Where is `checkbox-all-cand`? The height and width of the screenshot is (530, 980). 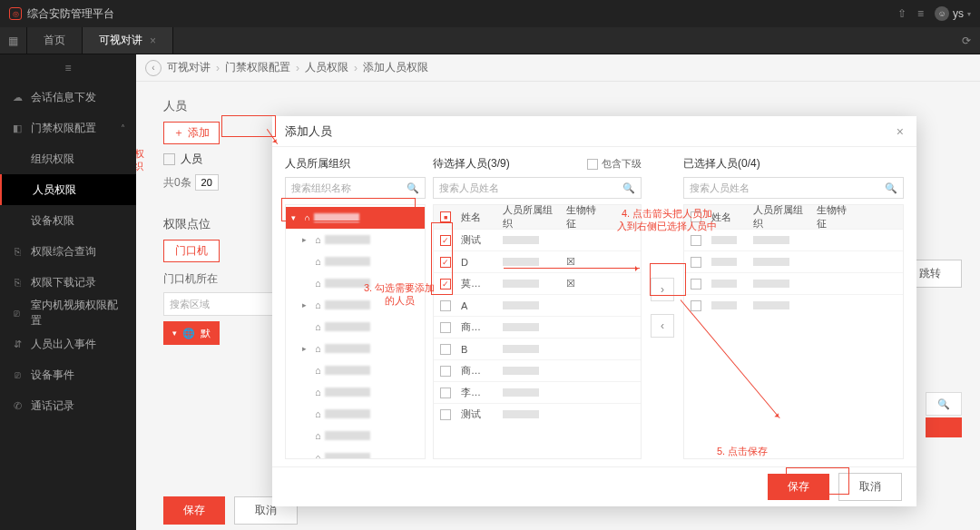
checkbox-all-cand is located at coordinates (446, 217).